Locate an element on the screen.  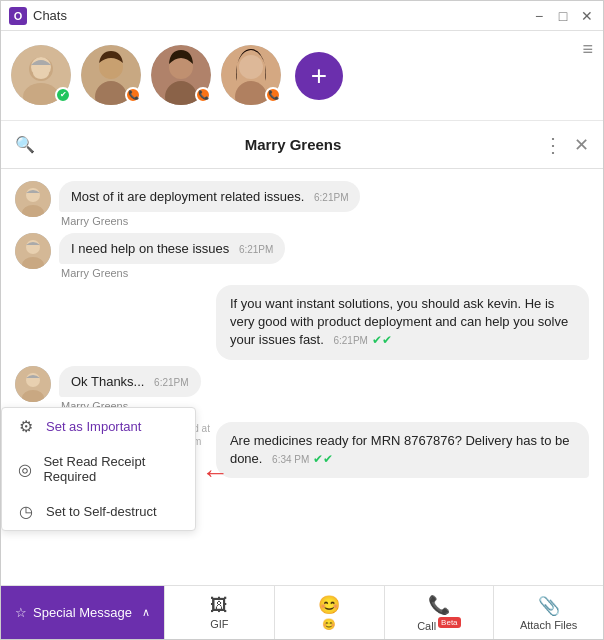
sent-message-bubble: If you want instant solutions, you shoul… is located at coordinates (402, 322).